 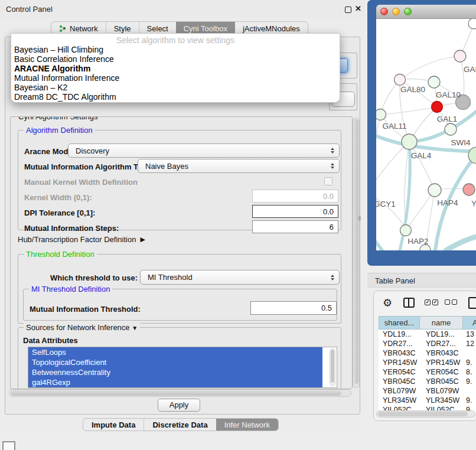 I want to click on table-toolbar: ⚙ ✓ ✓, so click(x=425, y=304).